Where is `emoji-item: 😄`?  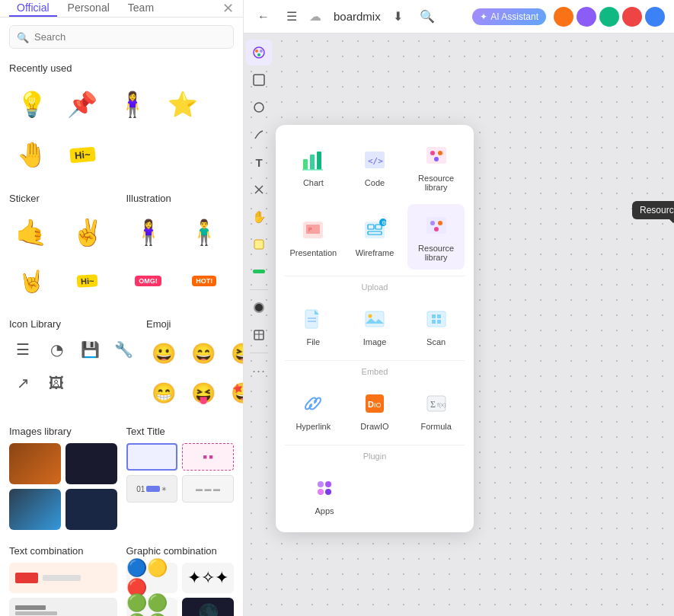 emoji-item: 😄 is located at coordinates (203, 353).